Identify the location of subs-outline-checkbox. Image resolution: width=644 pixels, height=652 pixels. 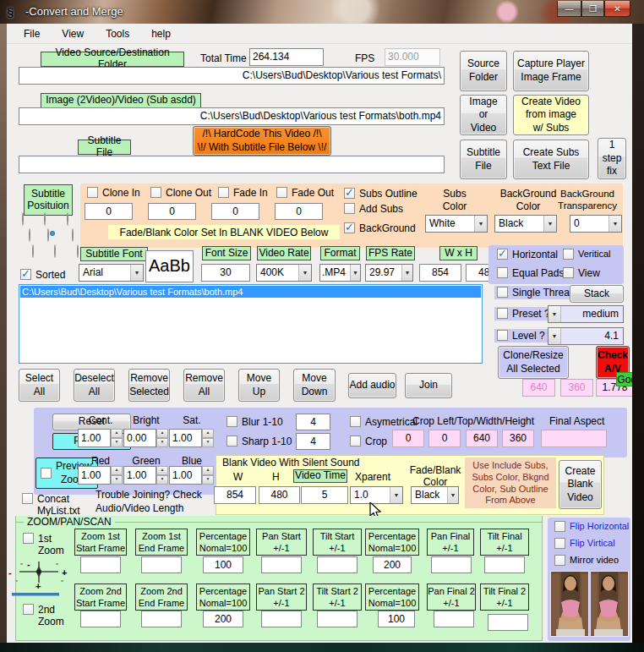
(350, 193).